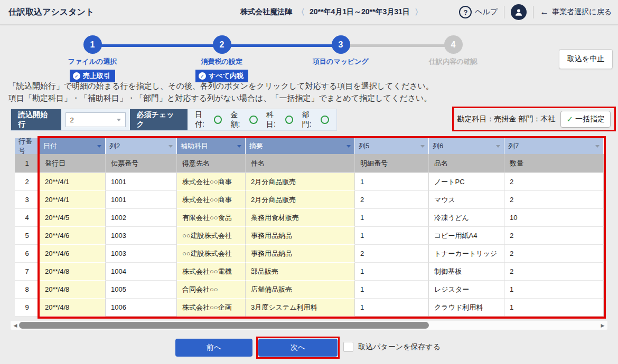  I want to click on step-4-label: 仕訳内容の確認, so click(453, 62).